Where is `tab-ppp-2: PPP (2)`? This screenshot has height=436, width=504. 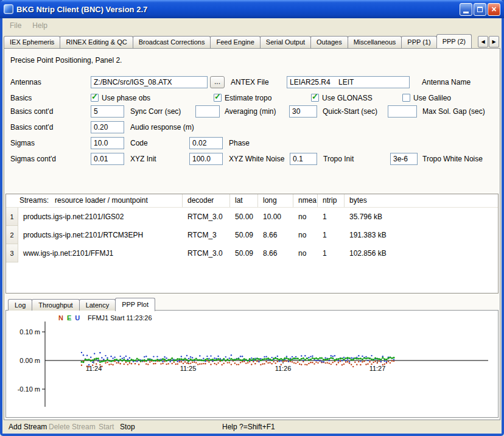
tab-ppp-2: PPP (2) is located at coordinates (454, 41).